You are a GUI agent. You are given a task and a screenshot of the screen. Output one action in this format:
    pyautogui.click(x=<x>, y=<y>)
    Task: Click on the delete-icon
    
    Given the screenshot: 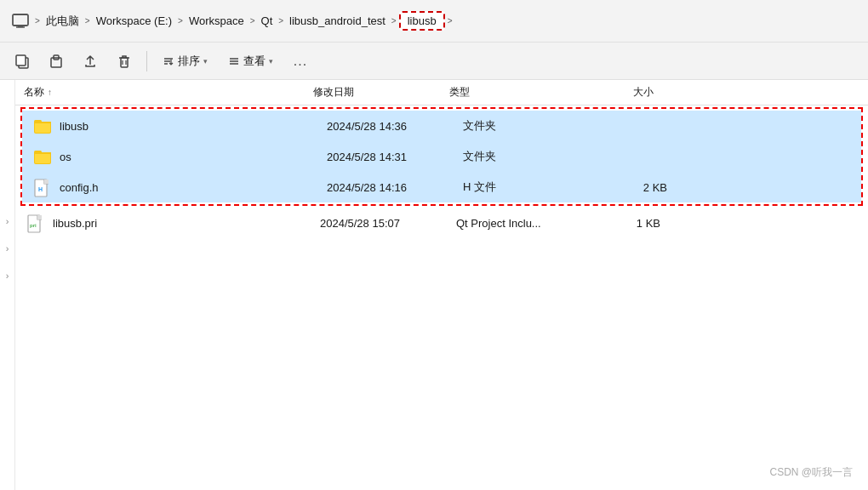 What is the action you would take?
    pyautogui.click(x=124, y=61)
    